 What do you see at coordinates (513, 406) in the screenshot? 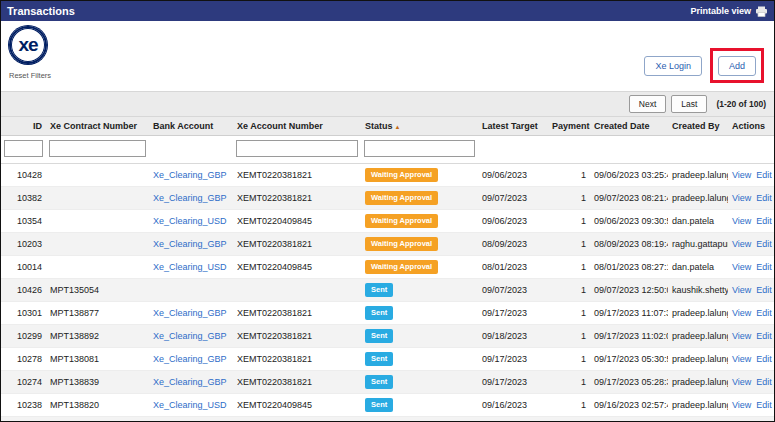
I see `cell-latest-target: 09/16/2023` at bounding box center [513, 406].